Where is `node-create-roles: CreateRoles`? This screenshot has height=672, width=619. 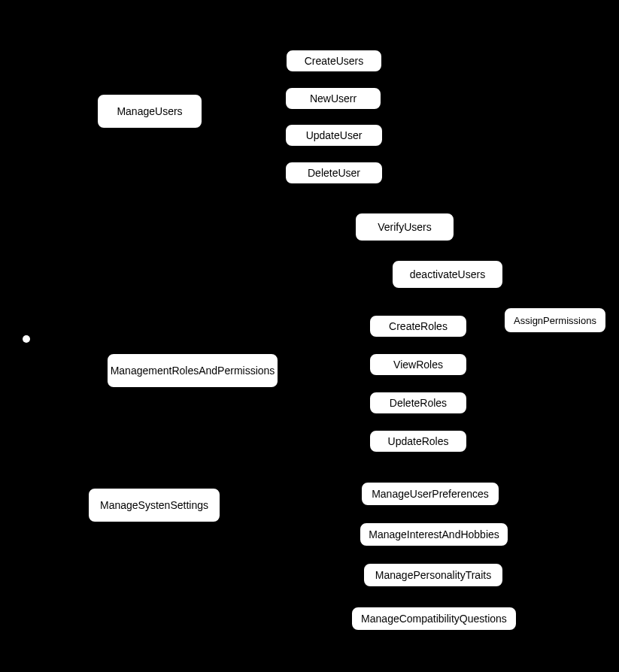 node-create-roles: CreateRoles is located at coordinates (418, 326).